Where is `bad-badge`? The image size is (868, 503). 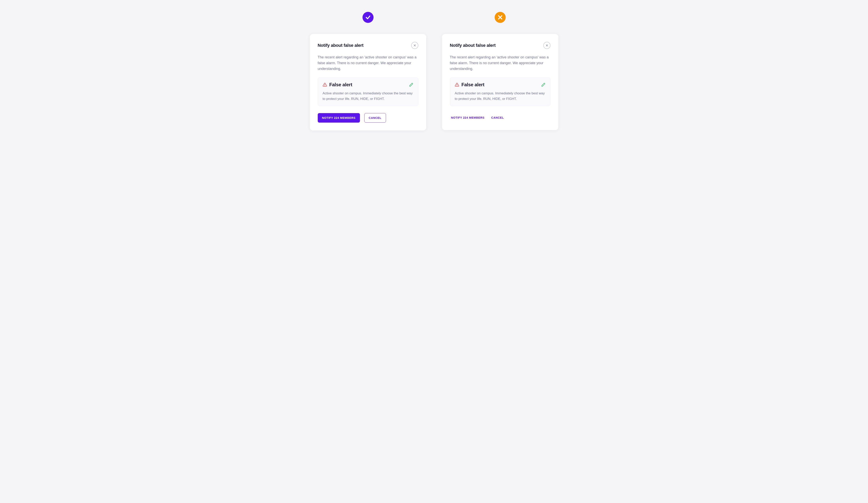 bad-badge is located at coordinates (500, 17).